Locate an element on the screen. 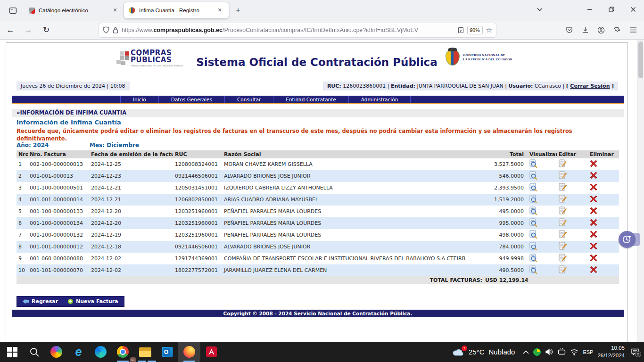 The height and width of the screenshot is (362, 644). firefox-button is located at coordinates (190, 352).